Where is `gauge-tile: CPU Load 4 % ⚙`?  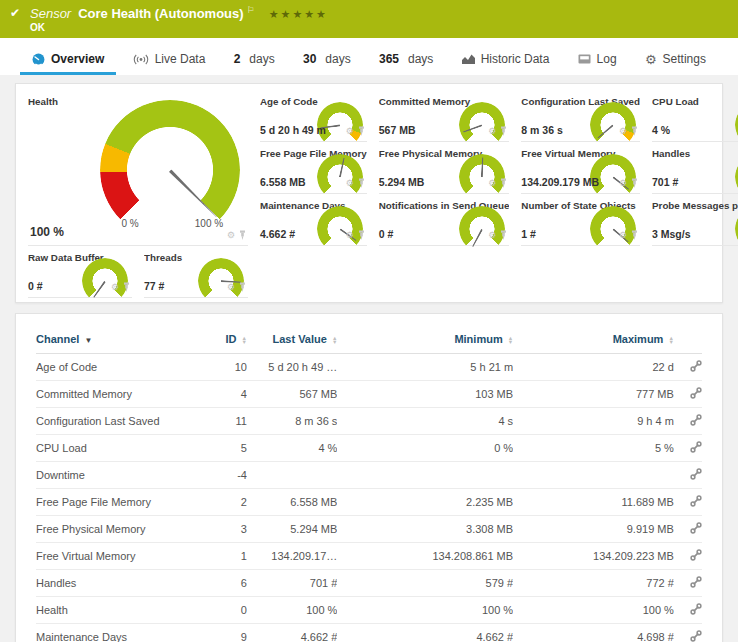 gauge-tile: CPU Load 4 % ⚙ is located at coordinates (695, 116).